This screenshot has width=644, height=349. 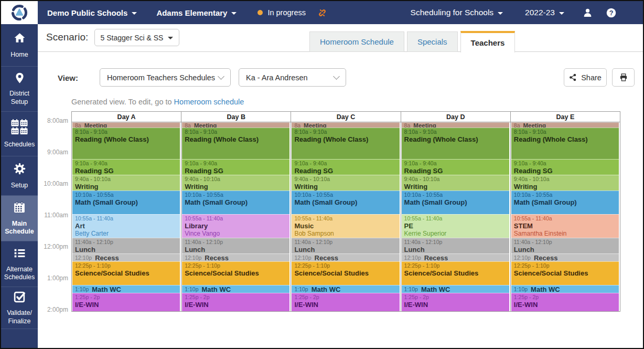 I want to click on block-title: STEM, so click(x=566, y=226).